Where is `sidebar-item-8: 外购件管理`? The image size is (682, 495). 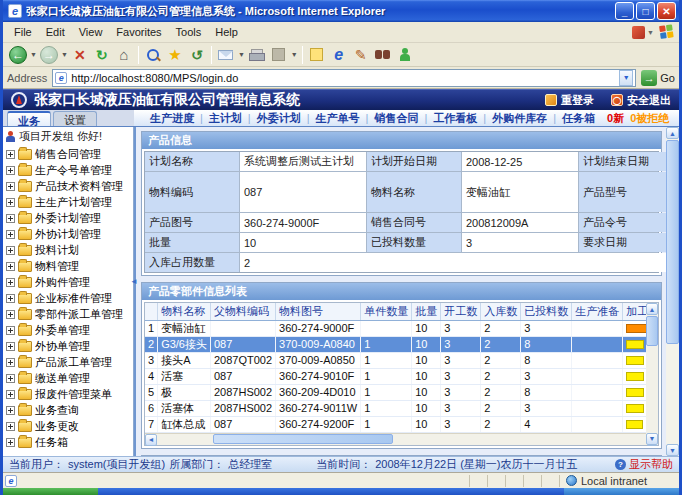 sidebar-item-8: 外购件管理 is located at coordinates (68, 282).